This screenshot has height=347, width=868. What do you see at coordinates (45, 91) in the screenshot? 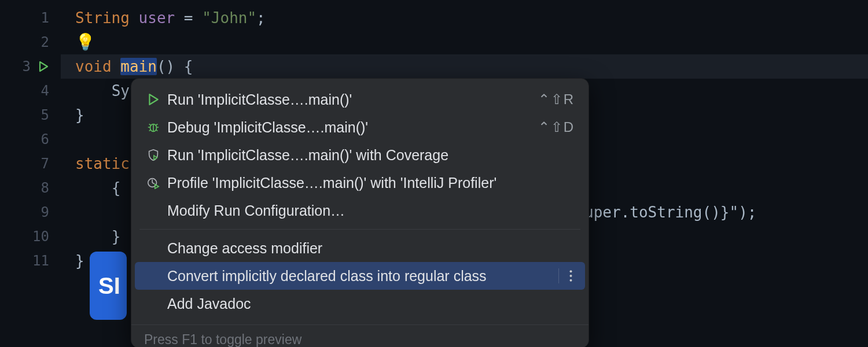
I see `line-number: 4` at bounding box center [45, 91].